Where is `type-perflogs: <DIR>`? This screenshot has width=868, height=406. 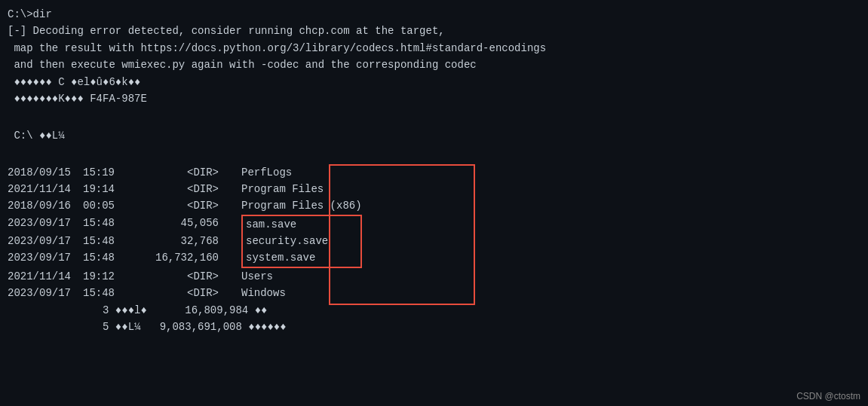 type-perflogs: <DIR> is located at coordinates (181, 172).